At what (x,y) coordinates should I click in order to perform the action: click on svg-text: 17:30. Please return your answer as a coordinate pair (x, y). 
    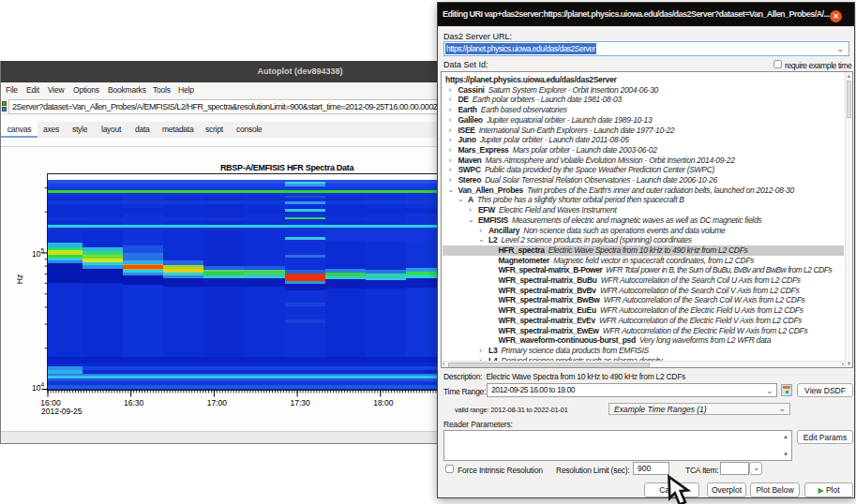
    Looking at the image, I should click on (300, 403).